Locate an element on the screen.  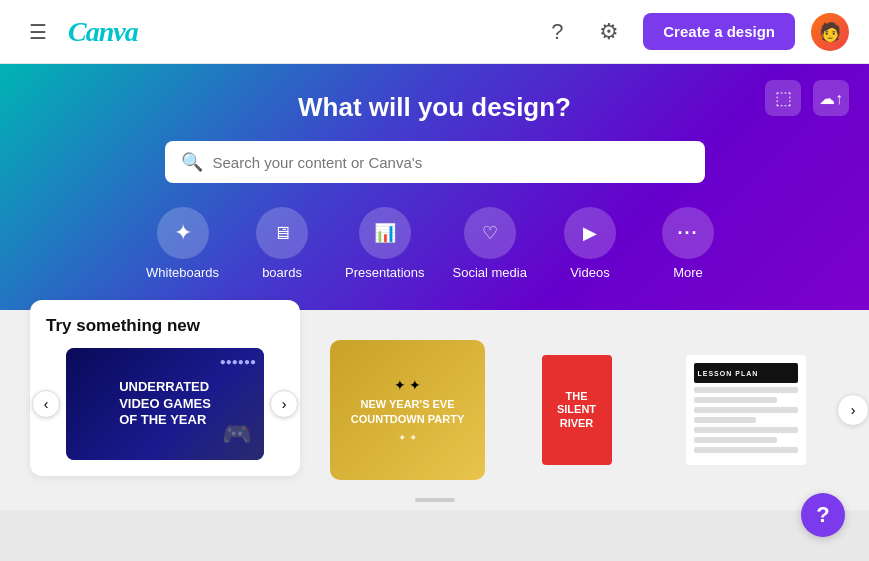
category-social-media: ♡ Social media is located at coordinates (490, 244).